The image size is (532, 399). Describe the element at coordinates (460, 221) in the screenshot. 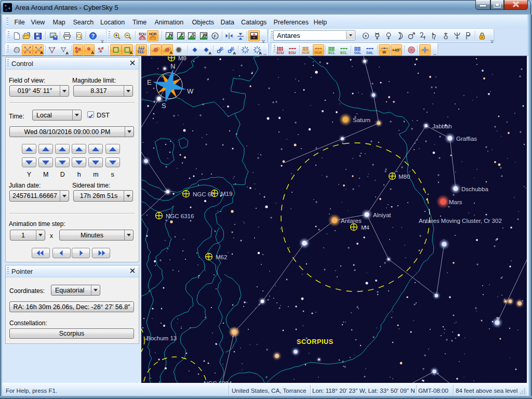

I see `svg-text: Antares Moving Cluster, Cr 302` at that location.